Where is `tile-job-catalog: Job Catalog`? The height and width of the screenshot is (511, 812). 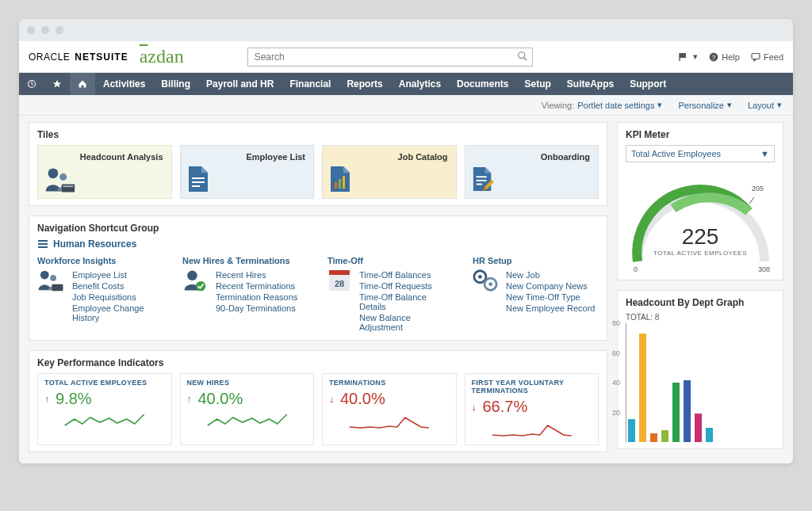 tile-job-catalog: Job Catalog is located at coordinates (389, 172).